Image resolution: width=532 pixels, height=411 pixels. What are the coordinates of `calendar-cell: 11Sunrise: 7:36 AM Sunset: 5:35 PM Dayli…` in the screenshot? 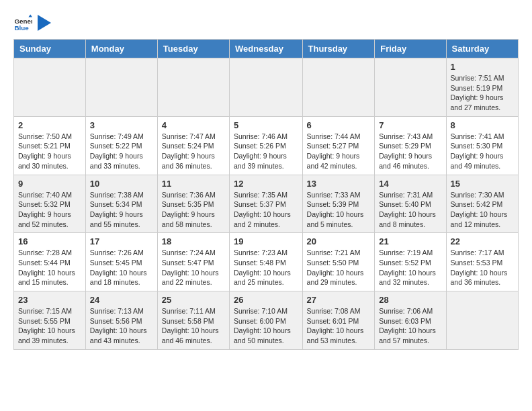 It's located at (193, 204).